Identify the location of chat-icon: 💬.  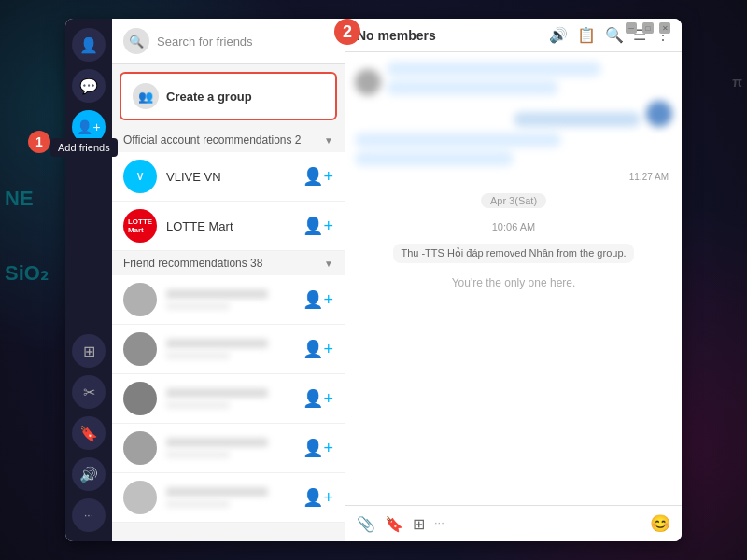
(89, 86).